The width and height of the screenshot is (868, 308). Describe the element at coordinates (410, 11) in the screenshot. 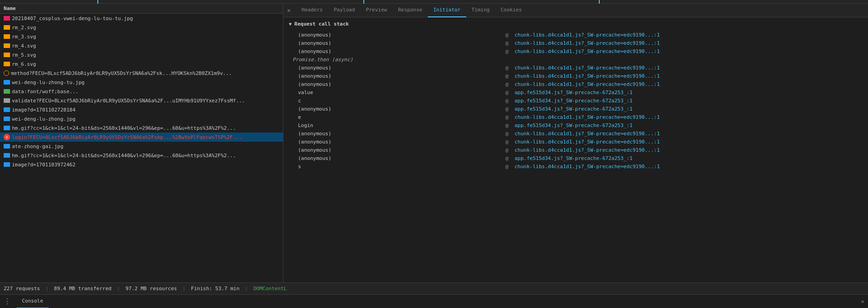

I see `tab-response: Response` at that location.